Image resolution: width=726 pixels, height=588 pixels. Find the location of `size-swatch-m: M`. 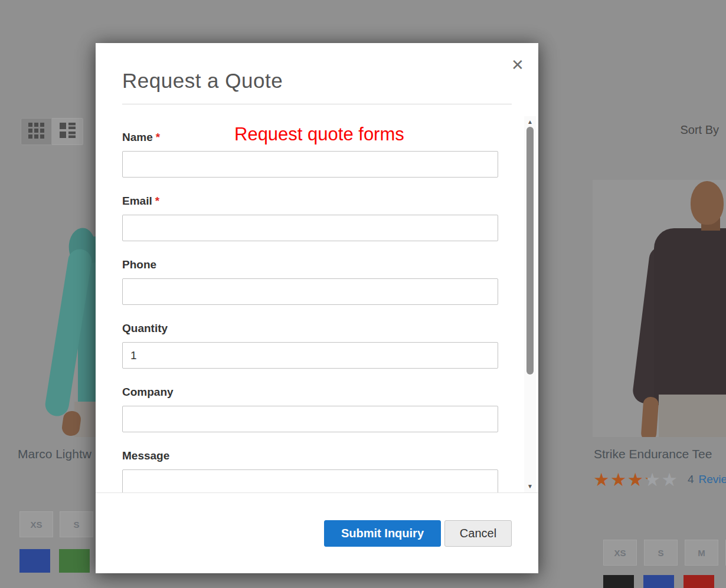

size-swatch-m: M is located at coordinates (701, 553).